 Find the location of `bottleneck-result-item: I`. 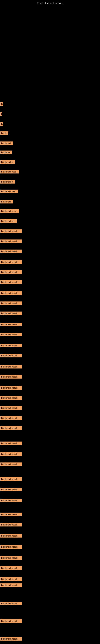

bottleneck-result-item: I is located at coordinates (1, 114).